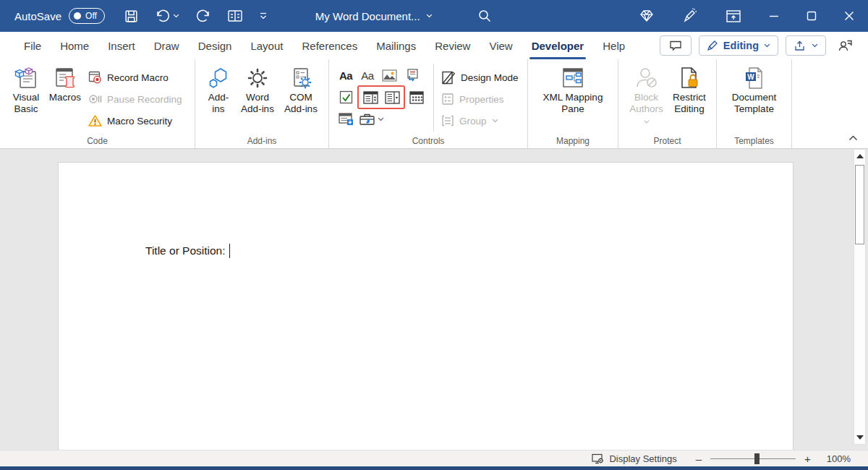 The height and width of the screenshot is (470, 868). What do you see at coordinates (65, 78) in the screenshot?
I see `macros-icon` at bounding box center [65, 78].